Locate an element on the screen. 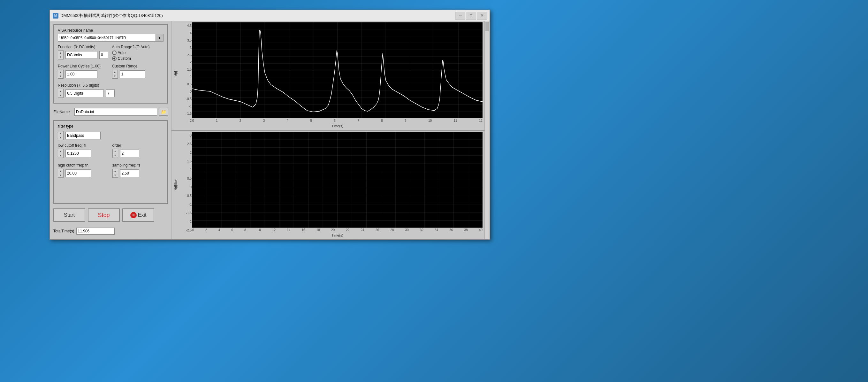  chart1-x-label: Time(s) is located at coordinates (338, 127).